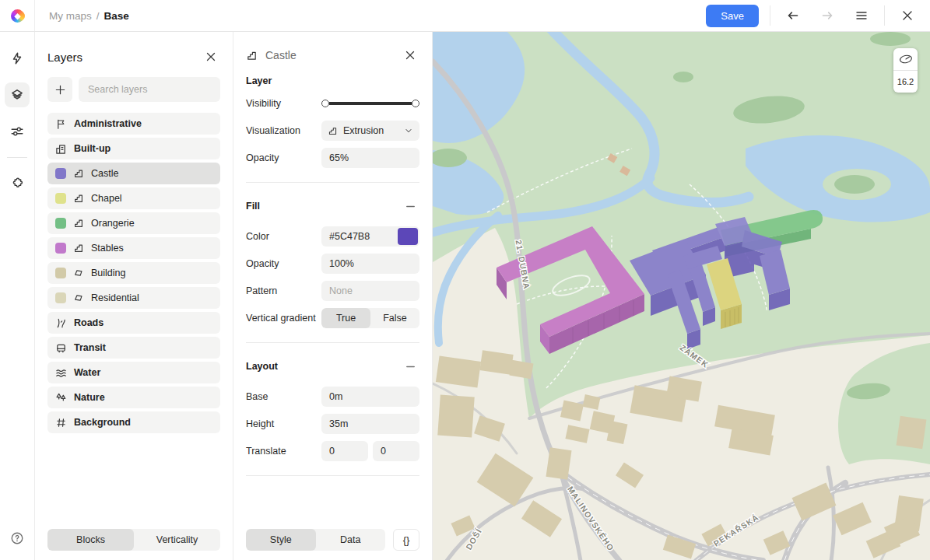  I want to click on properties-panel-close-button, so click(410, 55).